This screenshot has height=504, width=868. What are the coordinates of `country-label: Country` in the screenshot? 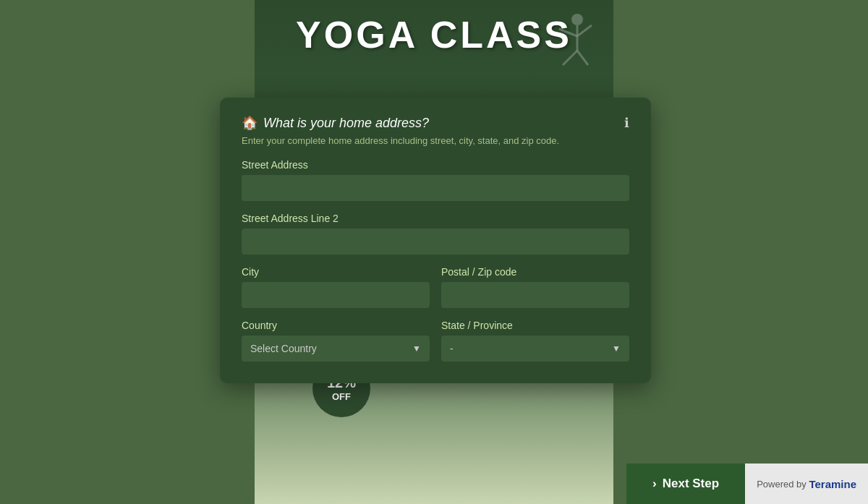 It's located at (336, 325).